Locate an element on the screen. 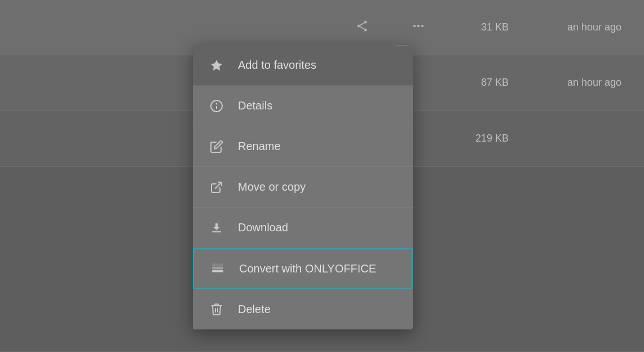  menu-item-delete: Delete is located at coordinates (303, 309).